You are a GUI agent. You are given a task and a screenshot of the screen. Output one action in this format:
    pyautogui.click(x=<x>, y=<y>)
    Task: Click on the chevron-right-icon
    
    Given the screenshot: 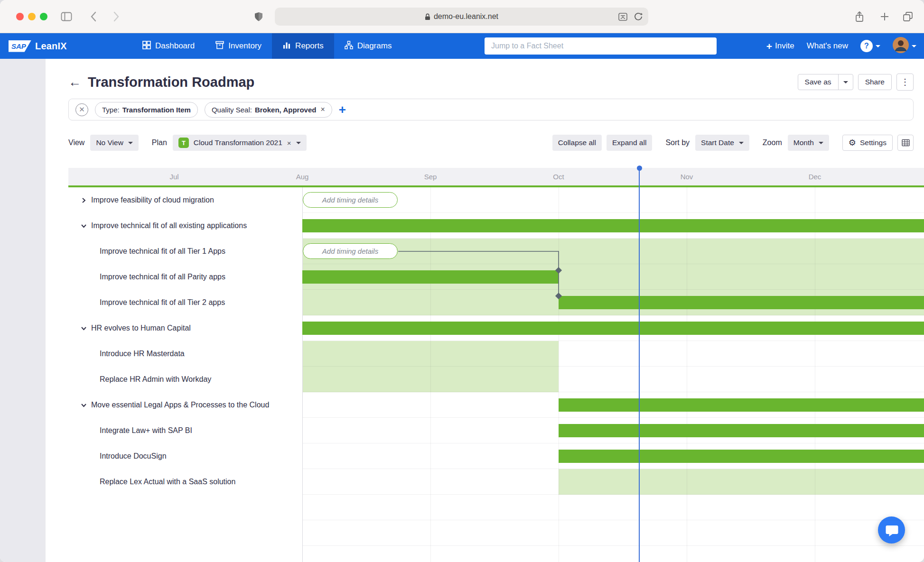 What is the action you would take?
    pyautogui.click(x=84, y=200)
    